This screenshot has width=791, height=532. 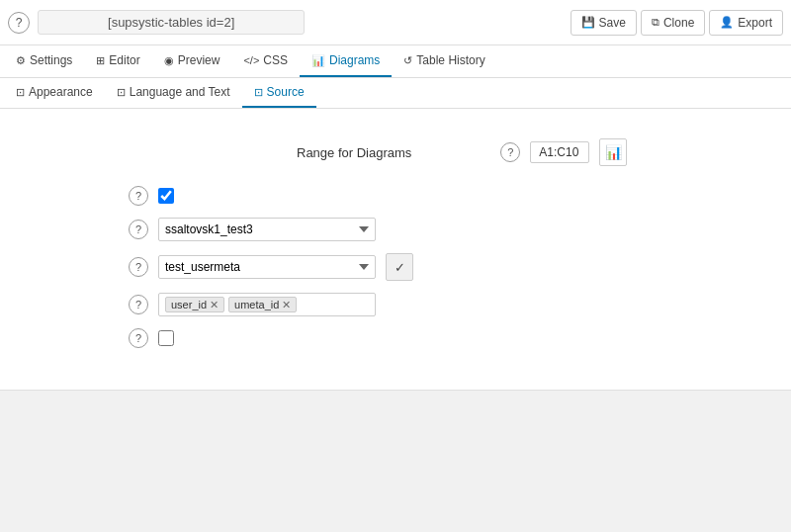 What do you see at coordinates (19, 23) in the screenshot?
I see `help-button: ?` at bounding box center [19, 23].